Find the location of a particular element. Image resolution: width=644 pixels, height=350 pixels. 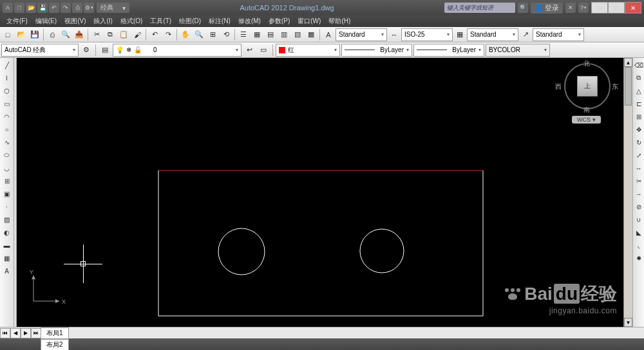

print-icon: ⎙ is located at coordinates (52, 35).